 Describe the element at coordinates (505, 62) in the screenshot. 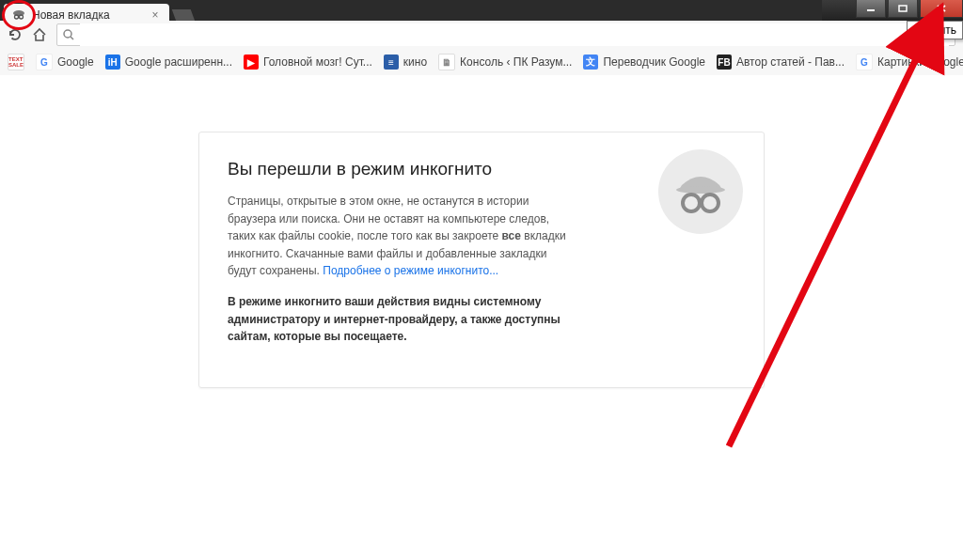

I see `bookmark-console: 🗎Консоль ‹ ПК Разум...` at that location.